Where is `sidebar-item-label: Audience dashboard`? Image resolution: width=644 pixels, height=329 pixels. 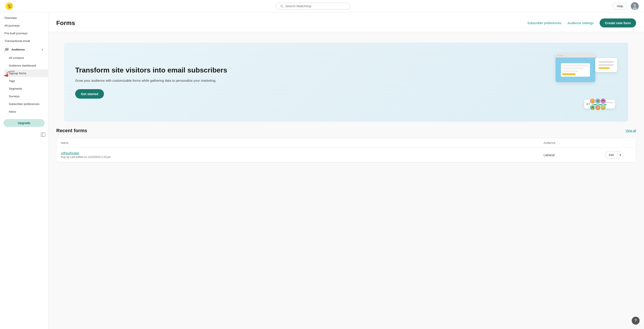 sidebar-item-label: Audience dashboard is located at coordinates (22, 65).